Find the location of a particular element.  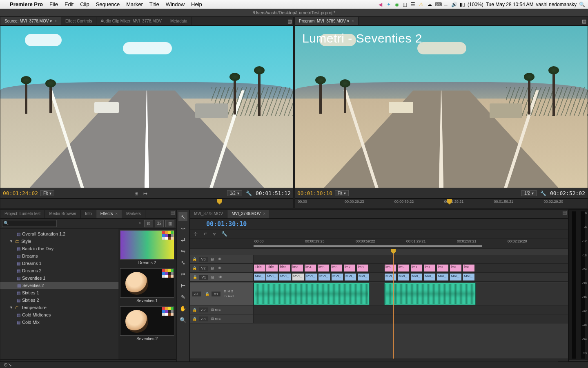

clock: Tue May 28 10:54 AM is located at coordinates (510, 4).